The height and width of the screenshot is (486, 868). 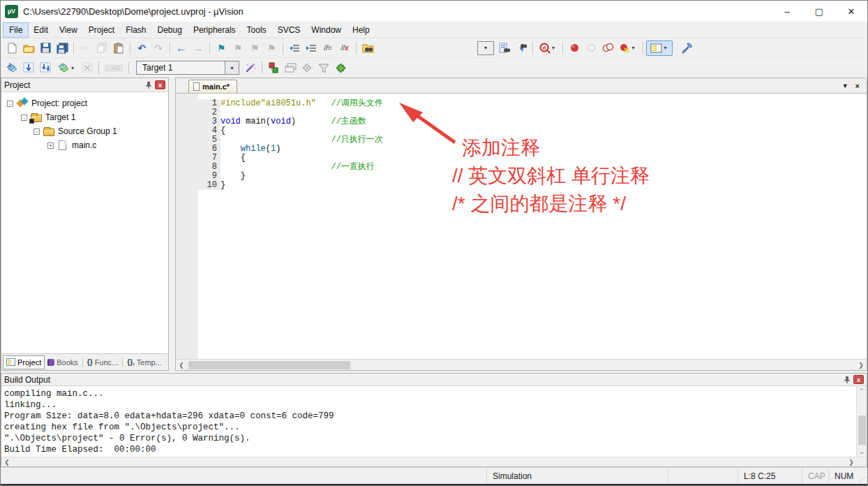 I want to click on stop-build-button, so click(x=87, y=68).